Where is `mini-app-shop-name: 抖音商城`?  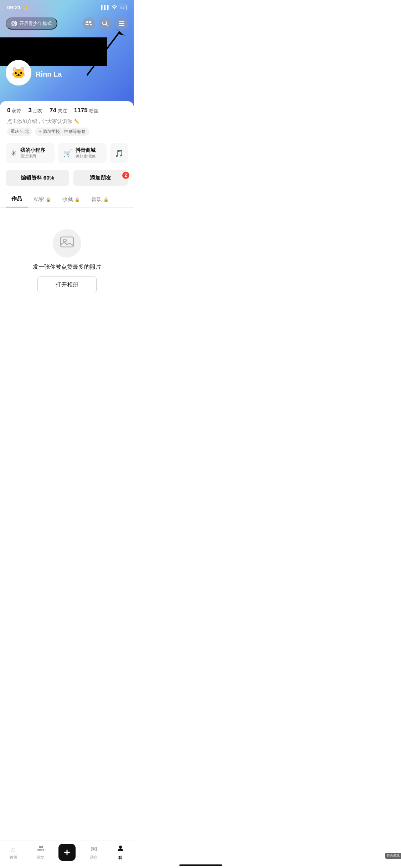 mini-app-shop-name: 抖音商城 is located at coordinates (89, 150).